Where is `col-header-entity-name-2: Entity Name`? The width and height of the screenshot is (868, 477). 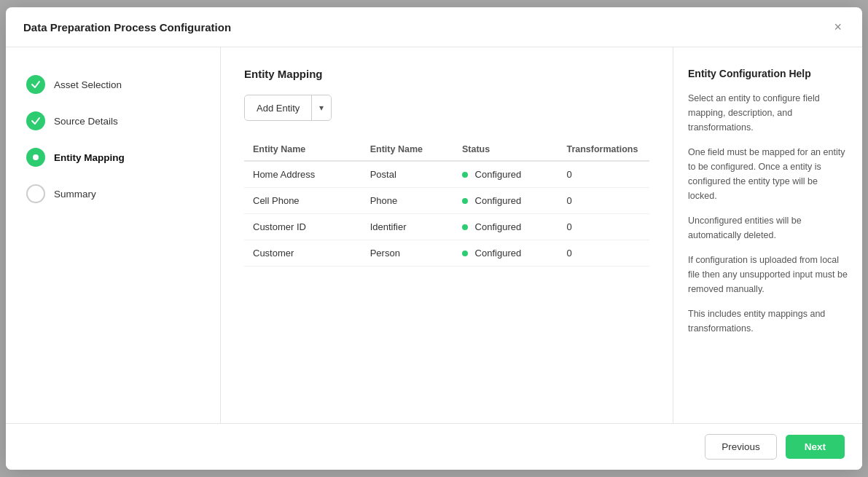
col-header-entity-name-2: Entity Name is located at coordinates (407, 150).